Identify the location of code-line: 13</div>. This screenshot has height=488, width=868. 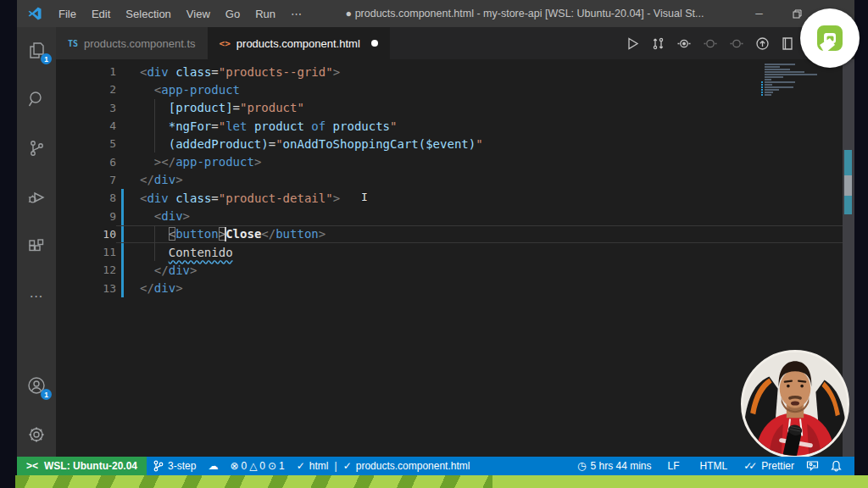
(449, 288).